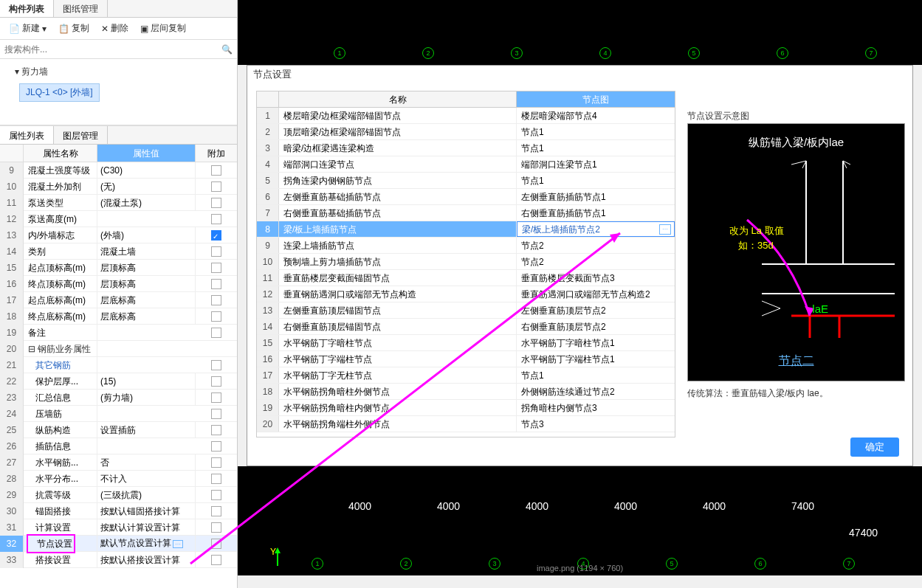 Image resolution: width=922 pixels, height=588 pixels. What do you see at coordinates (118, 333) in the screenshot?
I see `property-row: 19备注` at bounding box center [118, 333].